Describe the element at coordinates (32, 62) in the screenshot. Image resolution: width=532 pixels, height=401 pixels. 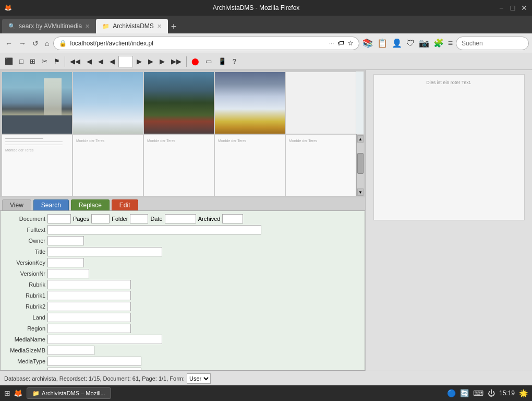
I see `tb-grid-btn: ⊞` at that location.